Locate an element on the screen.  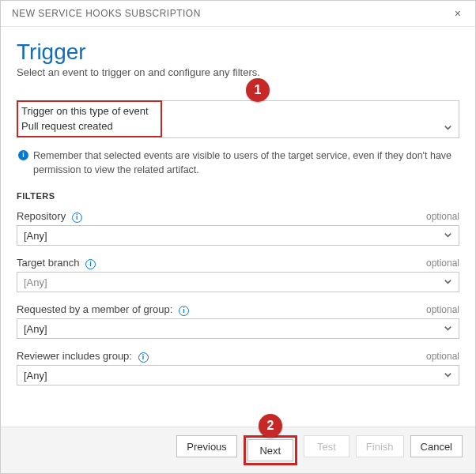
reviewer-value: [Any] is located at coordinates (36, 376).